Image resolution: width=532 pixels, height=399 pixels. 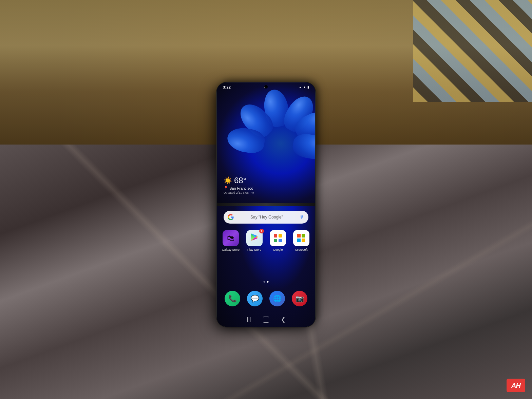 I want to click on weather-updated: Updated 2/11 3:06 PM, so click(x=239, y=193).